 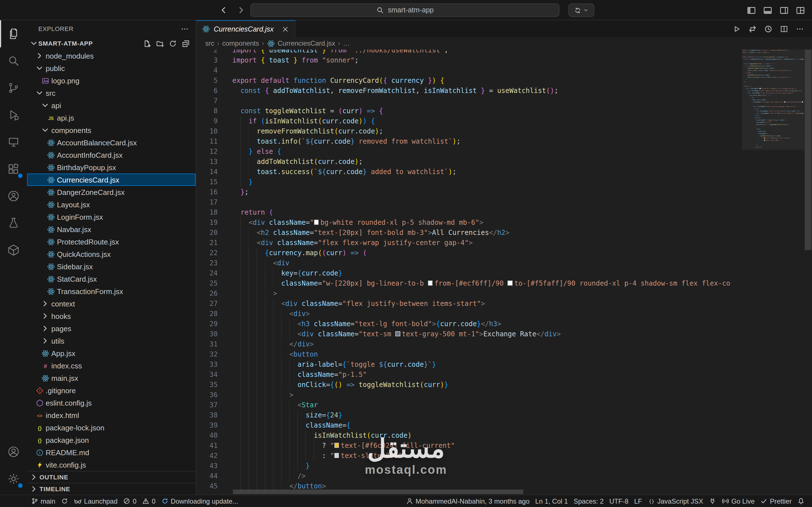 I want to click on command-center-search: smart-atm-app, so click(x=405, y=10).